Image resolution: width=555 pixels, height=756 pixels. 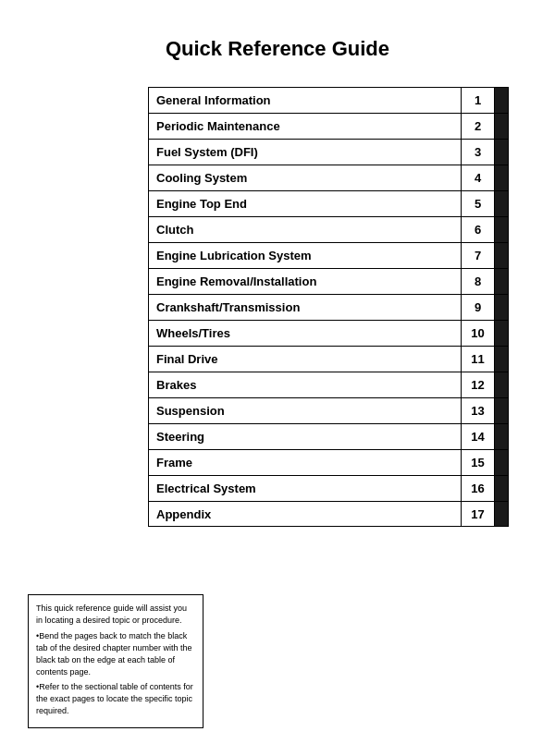 What do you see at coordinates (328, 384) in the screenshot?
I see `toc-row: Brakes12` at bounding box center [328, 384].